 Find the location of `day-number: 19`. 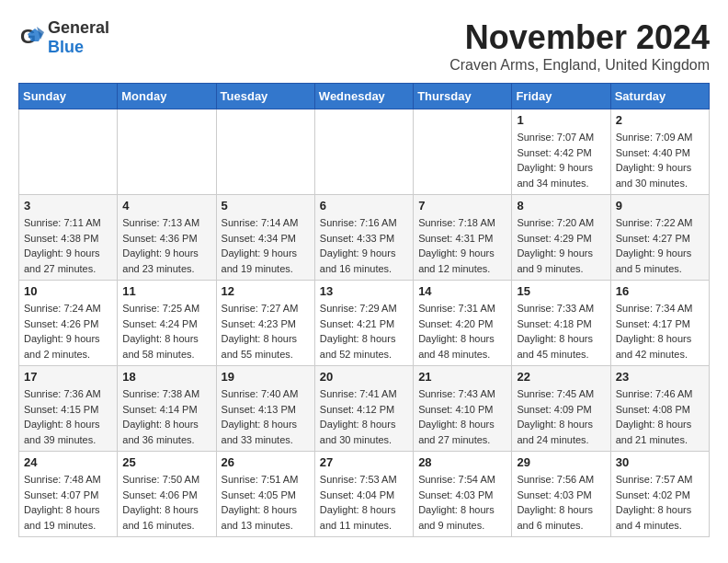

day-number: 19 is located at coordinates (266, 377).